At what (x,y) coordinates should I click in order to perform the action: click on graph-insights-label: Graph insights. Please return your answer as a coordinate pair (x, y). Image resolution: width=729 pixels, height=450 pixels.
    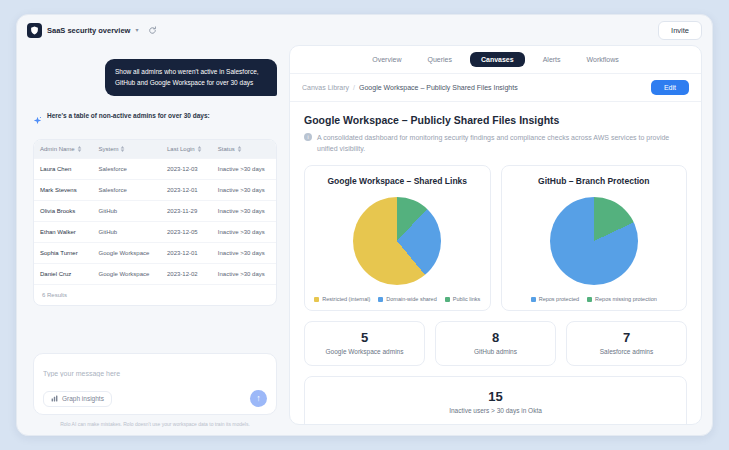
    Looking at the image, I should click on (83, 398).